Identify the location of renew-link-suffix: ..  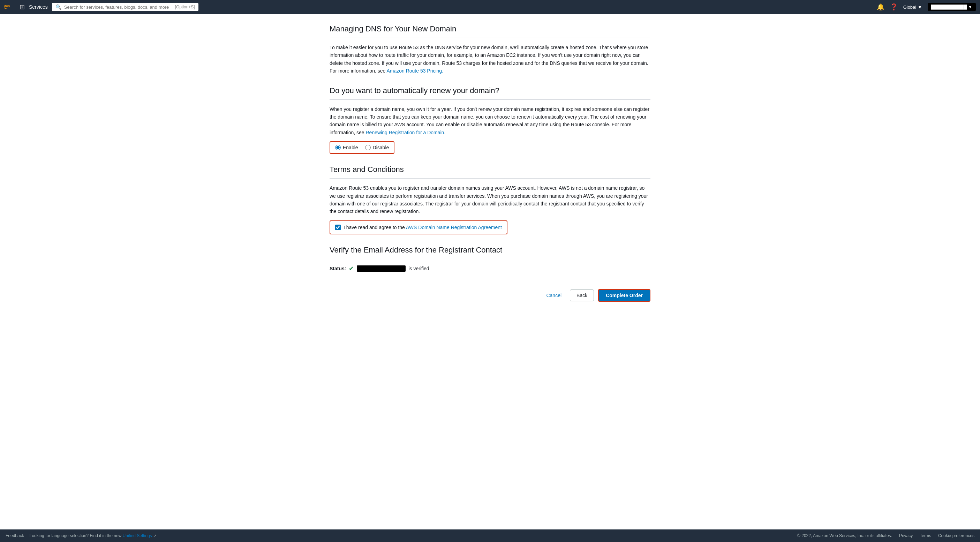
(445, 132).